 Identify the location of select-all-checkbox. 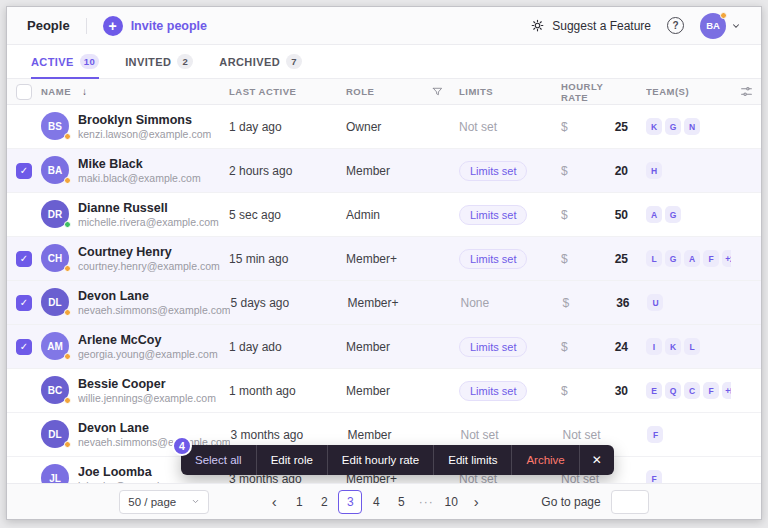
(24, 92).